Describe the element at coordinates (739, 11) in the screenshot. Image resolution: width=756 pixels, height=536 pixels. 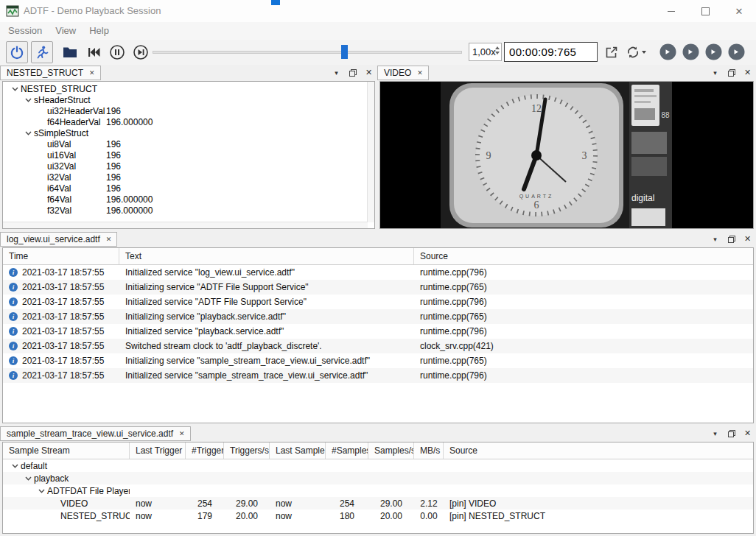
I see `close-button: ✕` at that location.